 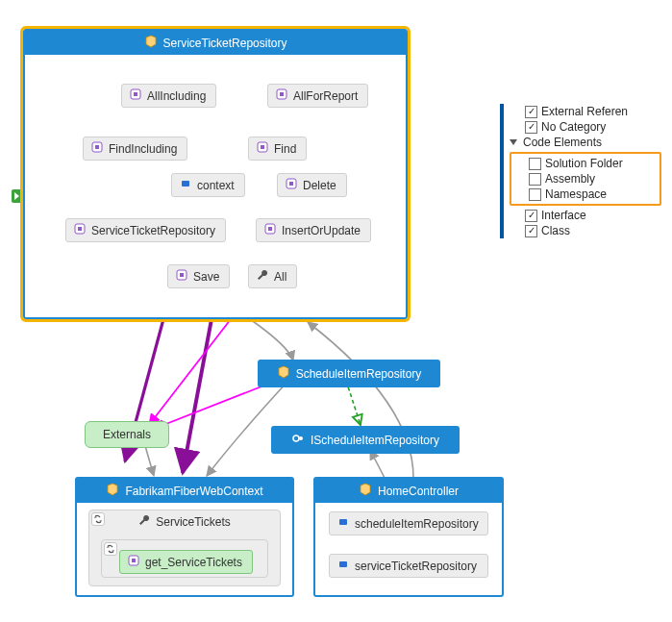 I want to click on node-label: InsertOrUpdate, so click(x=321, y=231).